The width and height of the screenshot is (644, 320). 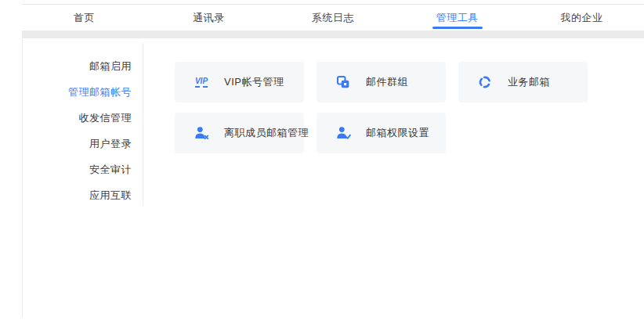 What do you see at coordinates (333, 18) in the screenshot?
I see `tab-system-log-label: 系统日志` at bounding box center [333, 18].